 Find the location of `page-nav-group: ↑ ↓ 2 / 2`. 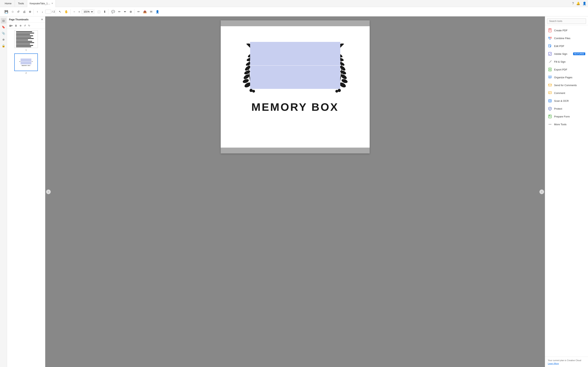

page-nav-group: ↑ ↓ 2 / 2 is located at coordinates (45, 12).